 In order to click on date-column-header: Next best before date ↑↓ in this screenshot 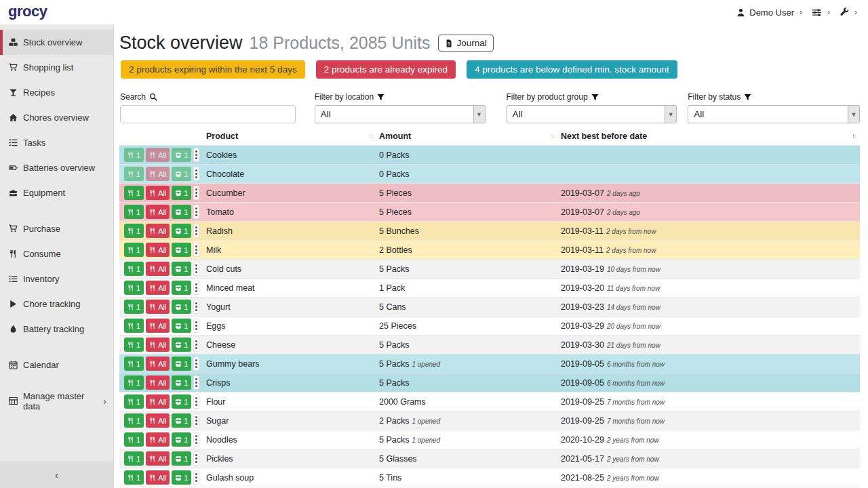, I will do `click(709, 137)`.